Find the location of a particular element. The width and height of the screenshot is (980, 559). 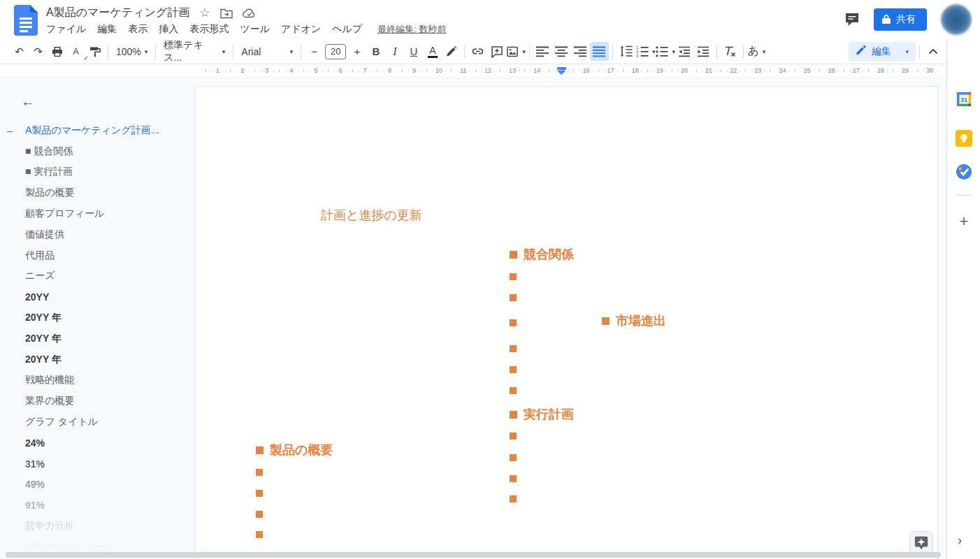

input-tools-button: あ▾ is located at coordinates (756, 52).